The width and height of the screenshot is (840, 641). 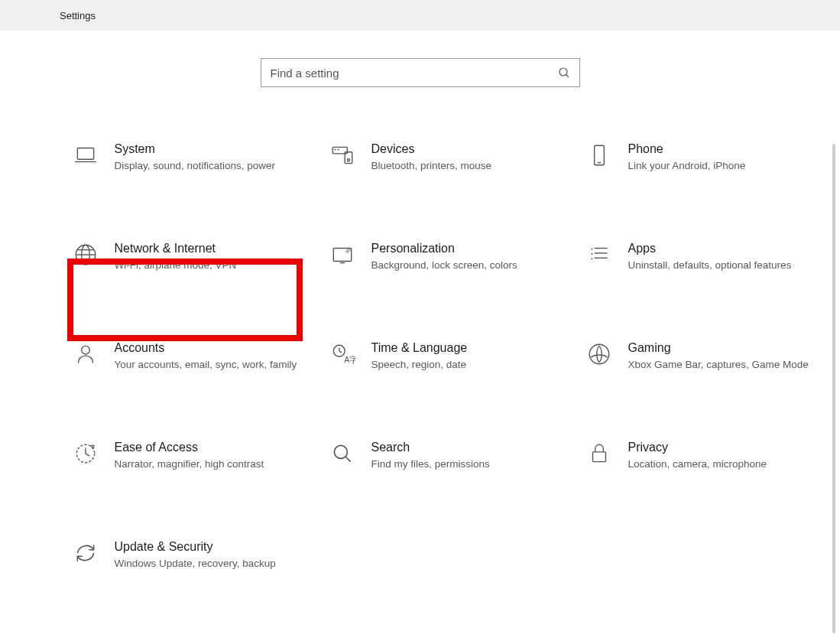 What do you see at coordinates (208, 167) in the screenshot?
I see `category-desc: Display, sound, notifications, power` at bounding box center [208, 167].